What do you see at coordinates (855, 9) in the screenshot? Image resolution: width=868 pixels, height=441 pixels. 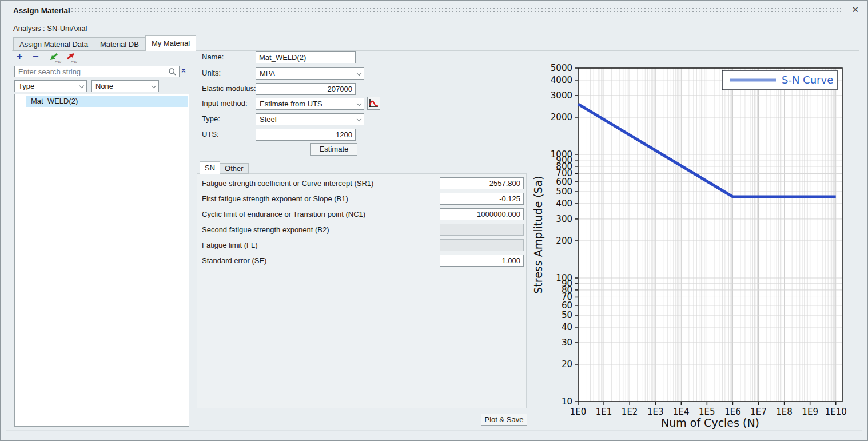 I see `close-icon: ✕` at bounding box center [855, 9].